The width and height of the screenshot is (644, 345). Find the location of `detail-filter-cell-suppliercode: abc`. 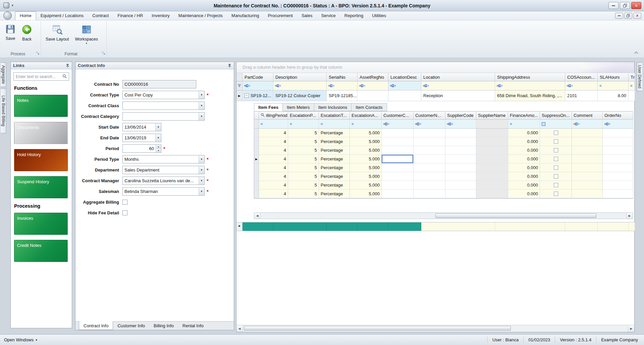

detail-filter-cell-suppliercode: abc is located at coordinates (461, 124).